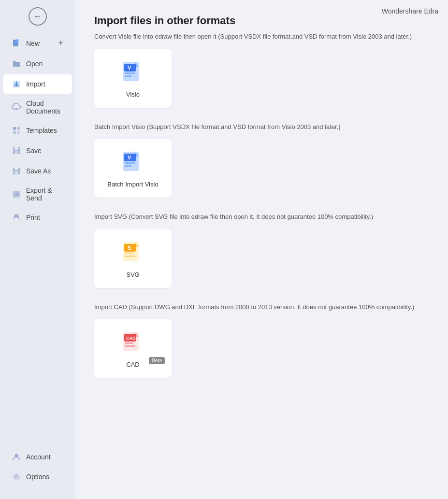  Describe the element at coordinates (38, 84) in the screenshot. I see `sidebar-item-import: Import` at that location.